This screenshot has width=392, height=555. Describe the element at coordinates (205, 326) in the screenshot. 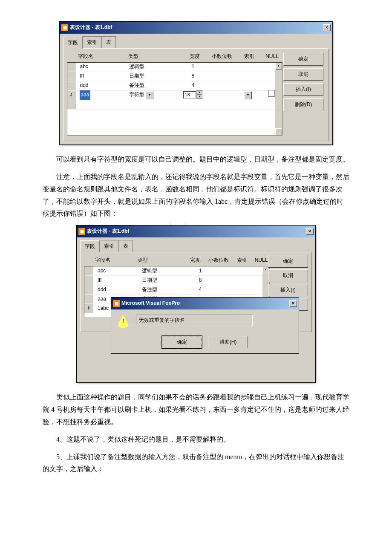

I see `error-messagebox: ▦ Microsoft Visual FoxPro × ! 无效或重复的字段名 …` at that location.